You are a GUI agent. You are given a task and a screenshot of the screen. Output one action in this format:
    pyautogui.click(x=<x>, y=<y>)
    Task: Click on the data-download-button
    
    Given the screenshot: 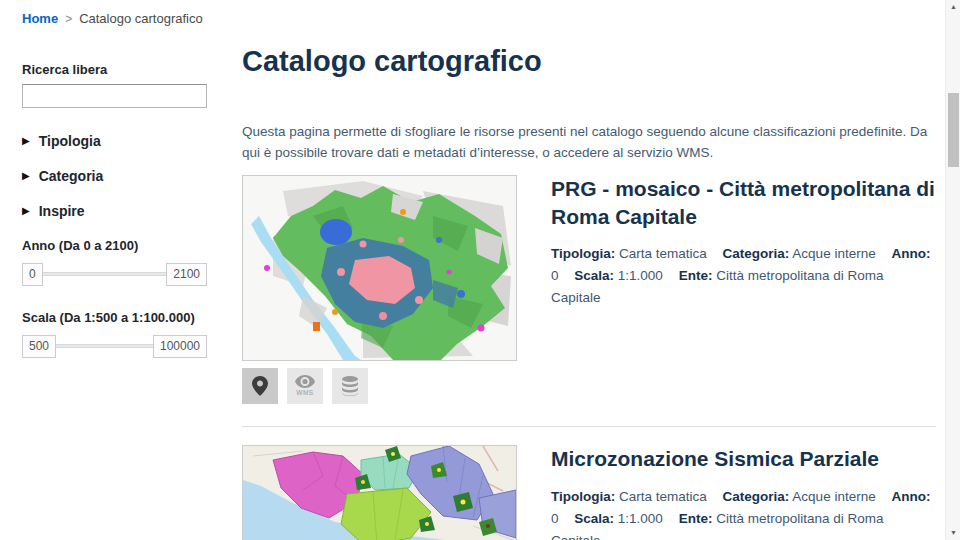 What is the action you would take?
    pyautogui.click(x=350, y=386)
    